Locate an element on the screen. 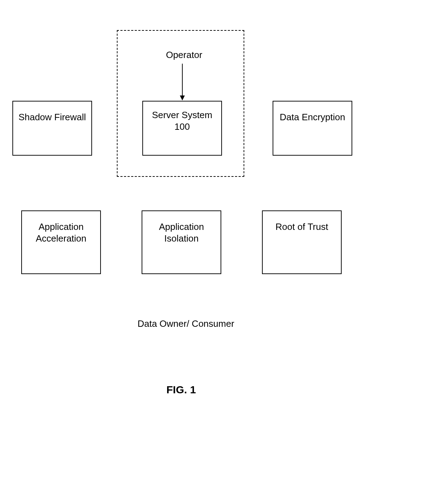 The image size is (439, 504). box-root-of-trust: Root of Trust is located at coordinates (302, 242).